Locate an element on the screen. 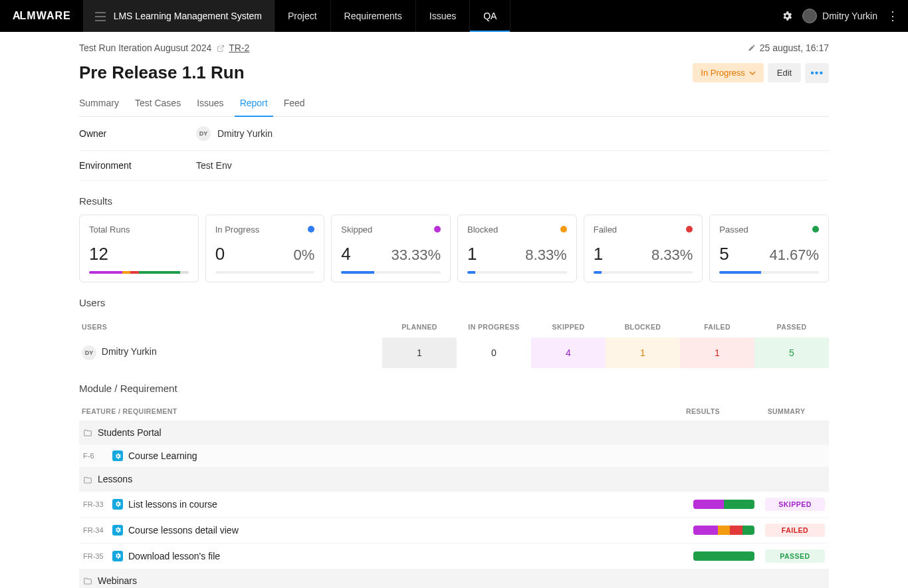  requirement-id: FR-33 is located at coordinates (95, 504).